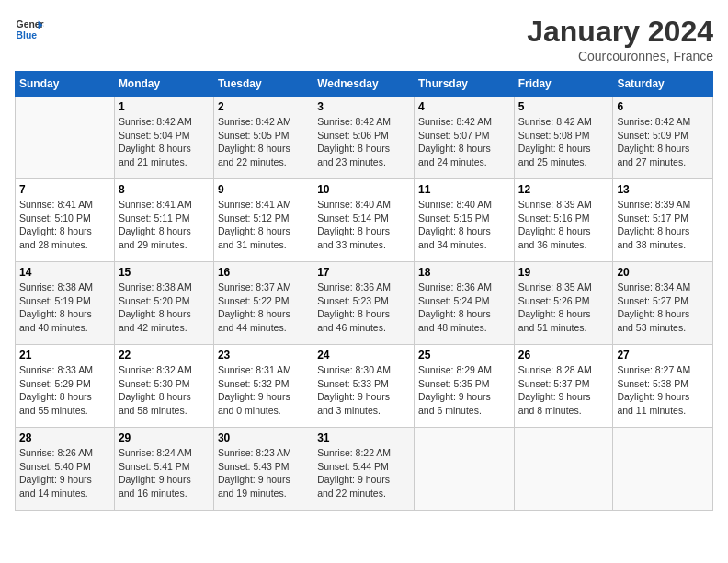 The image size is (728, 563). Describe the element at coordinates (663, 390) in the screenshot. I see `day-info: Sunrise: 8:27 AMSunset: 5:38 PMDaylight:…` at that location.